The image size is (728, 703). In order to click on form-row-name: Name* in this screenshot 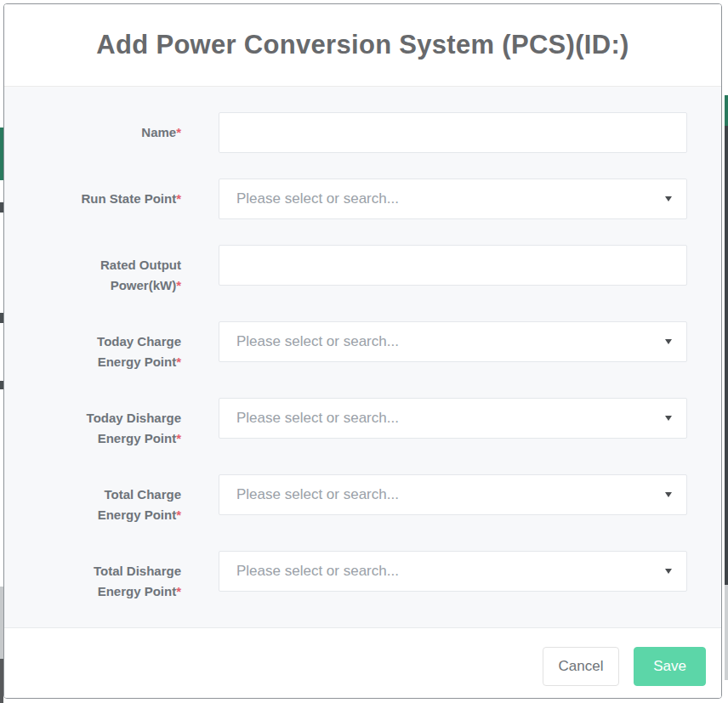, I will do `click(362, 133)`.